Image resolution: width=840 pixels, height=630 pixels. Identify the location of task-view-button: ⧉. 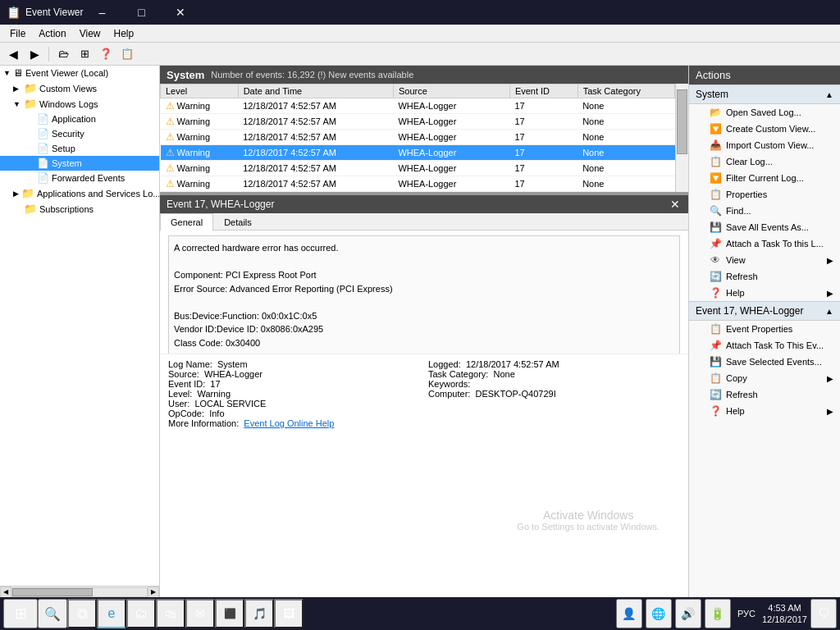
(82, 614).